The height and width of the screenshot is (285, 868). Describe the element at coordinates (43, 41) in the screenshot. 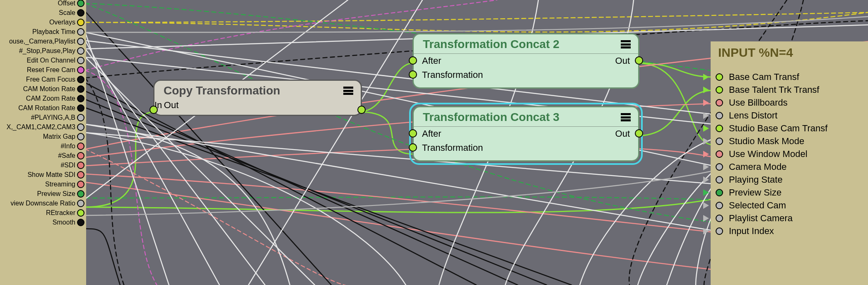

I see `left-param-row: ouse,_Camera,Playlist` at that location.